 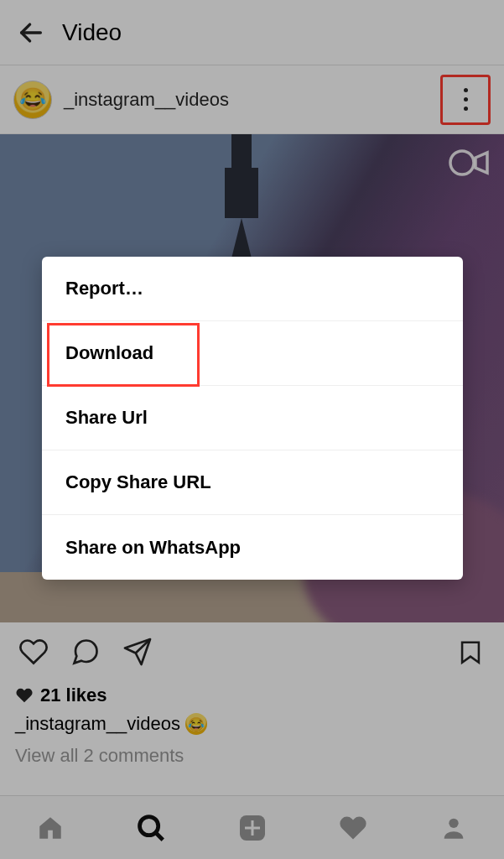 What do you see at coordinates (252, 418) in the screenshot?
I see `menu-item-share-url: Share Url` at bounding box center [252, 418].